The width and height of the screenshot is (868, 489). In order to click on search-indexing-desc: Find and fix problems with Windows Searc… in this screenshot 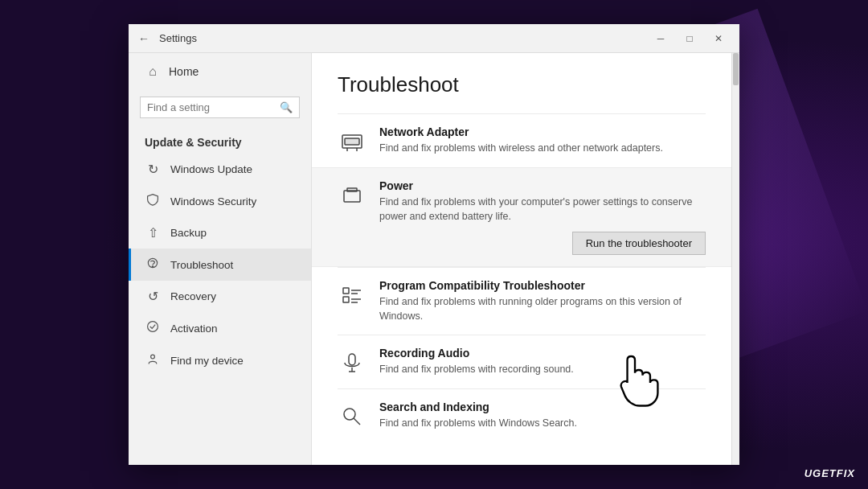, I will do `click(542, 424)`.